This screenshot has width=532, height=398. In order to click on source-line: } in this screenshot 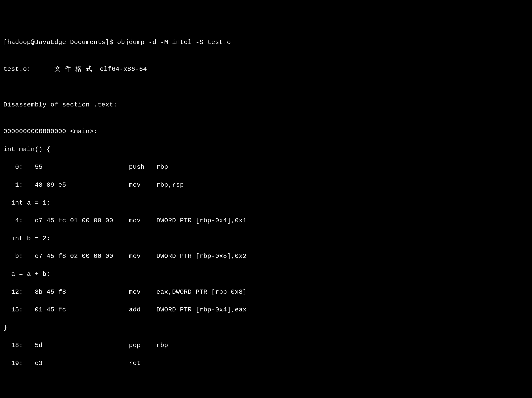, I will do `click(266, 328)`.